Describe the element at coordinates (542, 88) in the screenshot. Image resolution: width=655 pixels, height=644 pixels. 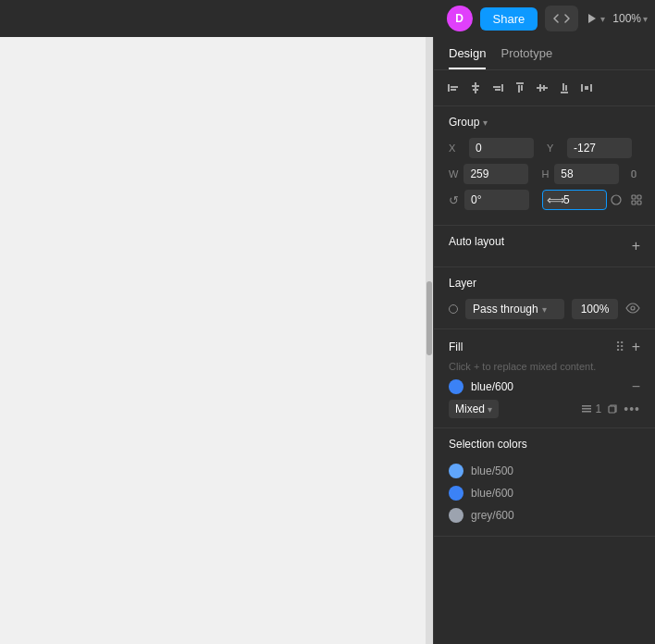
I see `align-vertical-center-button` at that location.